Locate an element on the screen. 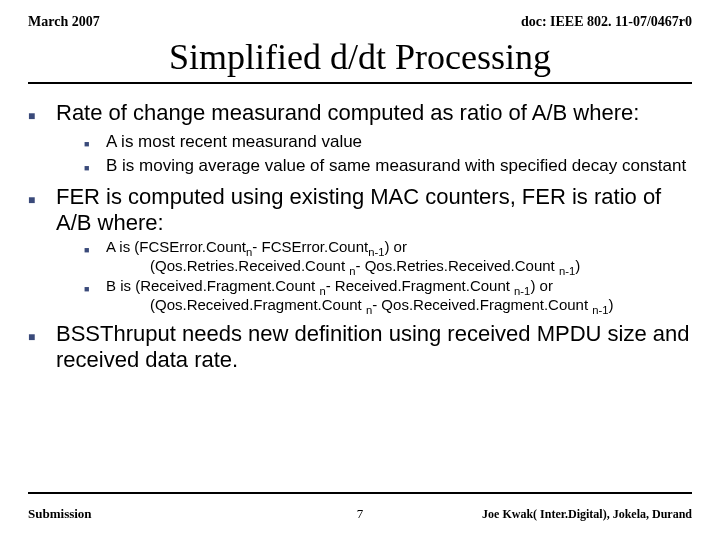 The image size is (720, 540). bullet-text: A is (FCSError.Countn- FCSError.Countn-1… is located at coordinates (343, 257).